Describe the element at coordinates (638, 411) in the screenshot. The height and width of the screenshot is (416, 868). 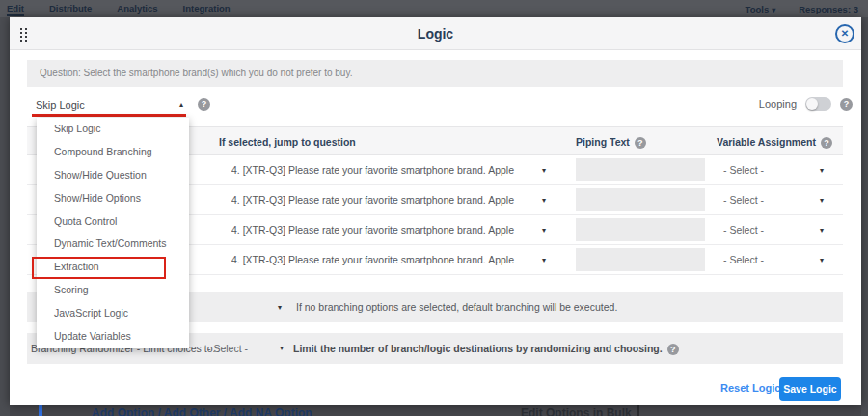
I see `background-divider` at that location.